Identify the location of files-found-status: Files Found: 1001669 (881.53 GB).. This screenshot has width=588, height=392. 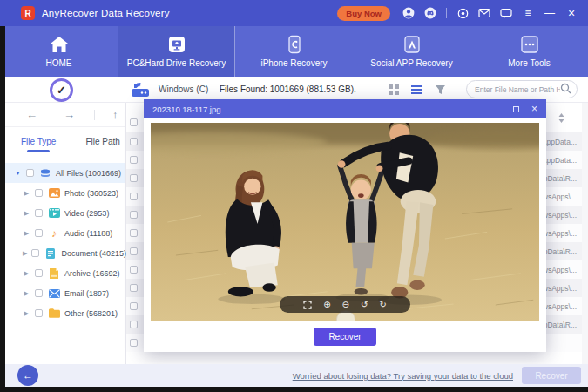
(287, 89).